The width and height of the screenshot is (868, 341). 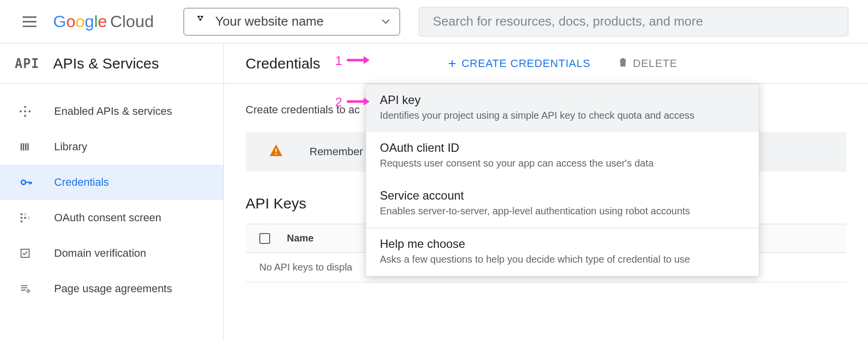 I want to click on library-icon, so click(x=37, y=147).